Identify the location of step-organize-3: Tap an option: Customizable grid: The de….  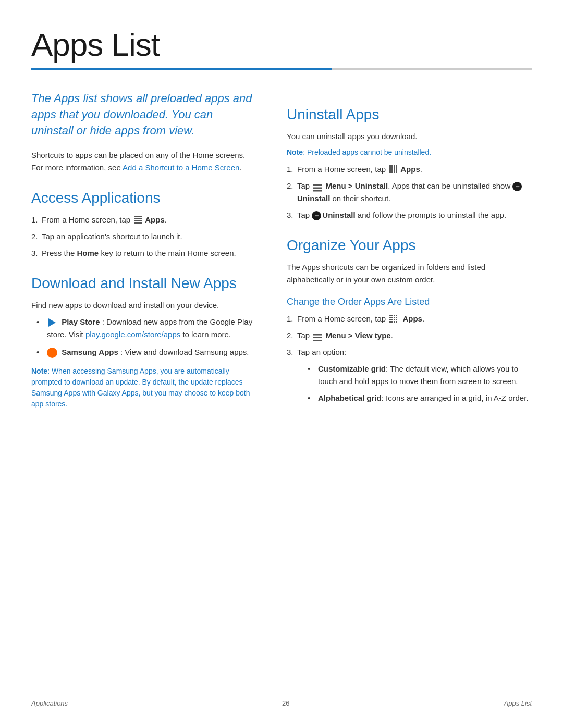
(409, 375).